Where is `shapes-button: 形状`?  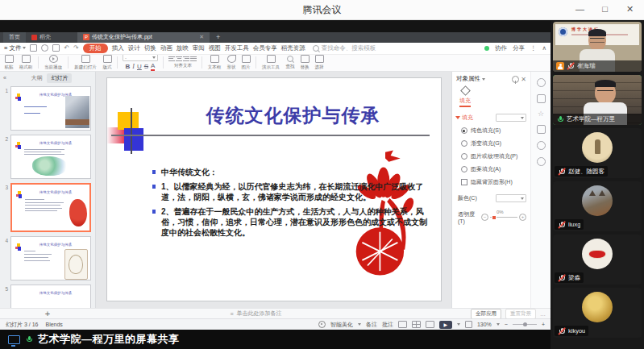 shapes-button: 形状 is located at coordinates (231, 63).